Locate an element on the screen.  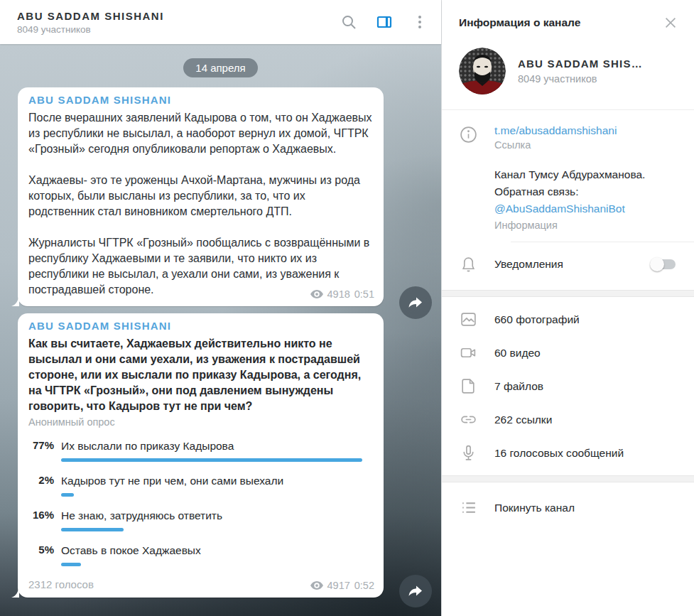
link-caption: Ссылка is located at coordinates (587, 145).